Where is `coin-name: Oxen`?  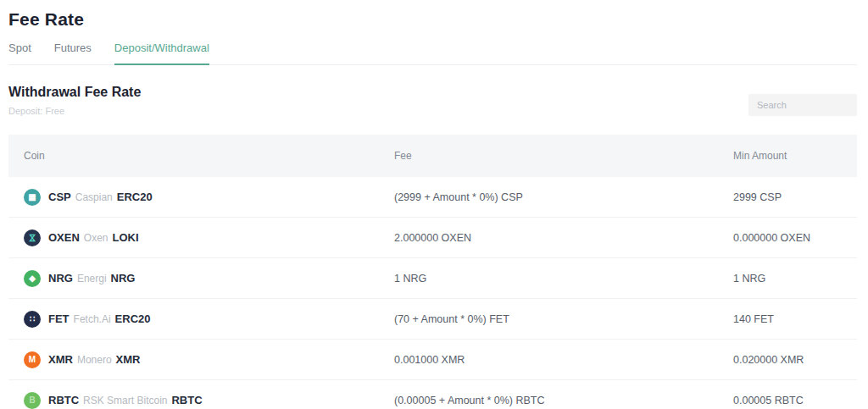 coin-name: Oxen is located at coordinates (97, 238).